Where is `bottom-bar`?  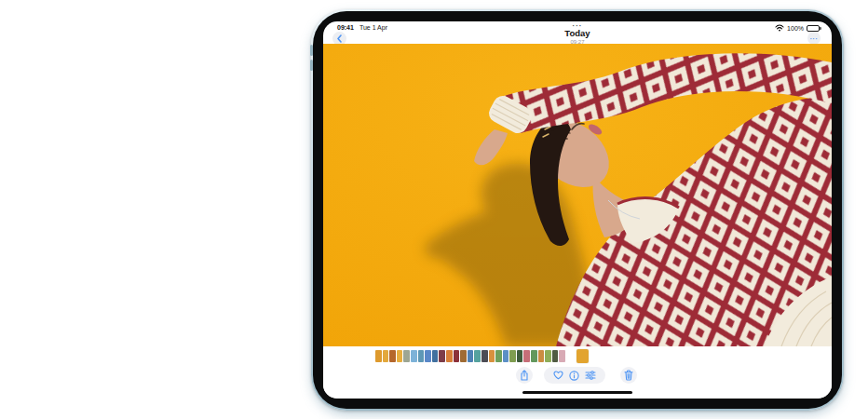 bottom-bar is located at coordinates (577, 372).